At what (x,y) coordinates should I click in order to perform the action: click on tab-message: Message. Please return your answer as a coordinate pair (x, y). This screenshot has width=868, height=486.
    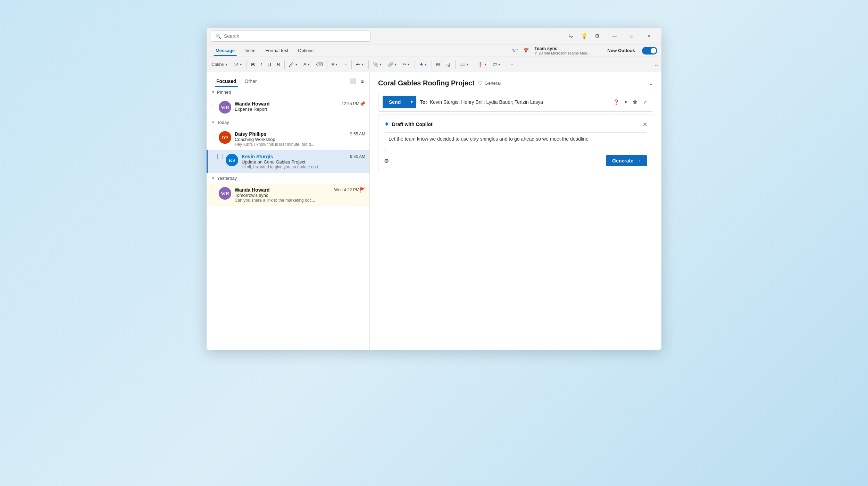
    Looking at the image, I should click on (225, 51).